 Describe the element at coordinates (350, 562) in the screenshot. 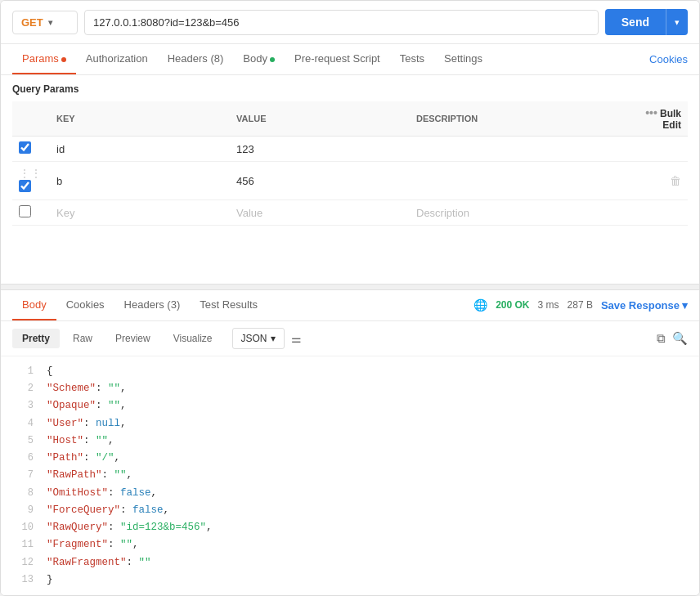

I see `code-line: 12 "RawFragment": ""` at that location.